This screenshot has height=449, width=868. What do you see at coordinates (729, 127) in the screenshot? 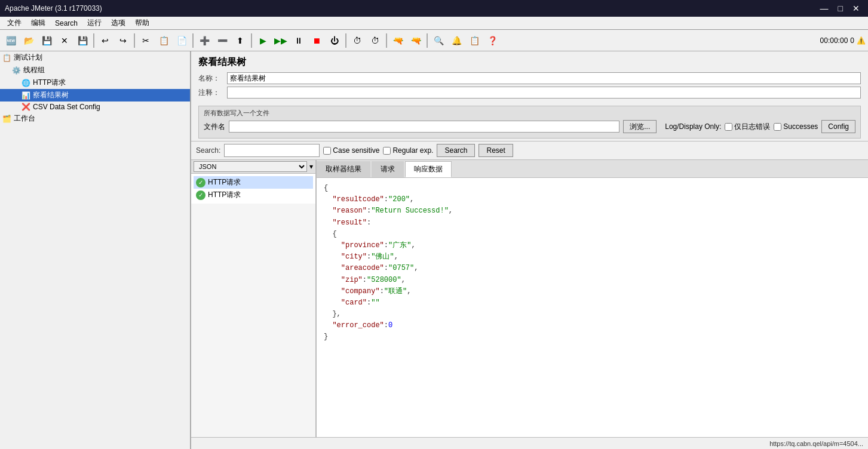
I see `log-only-checkbox` at bounding box center [729, 127].